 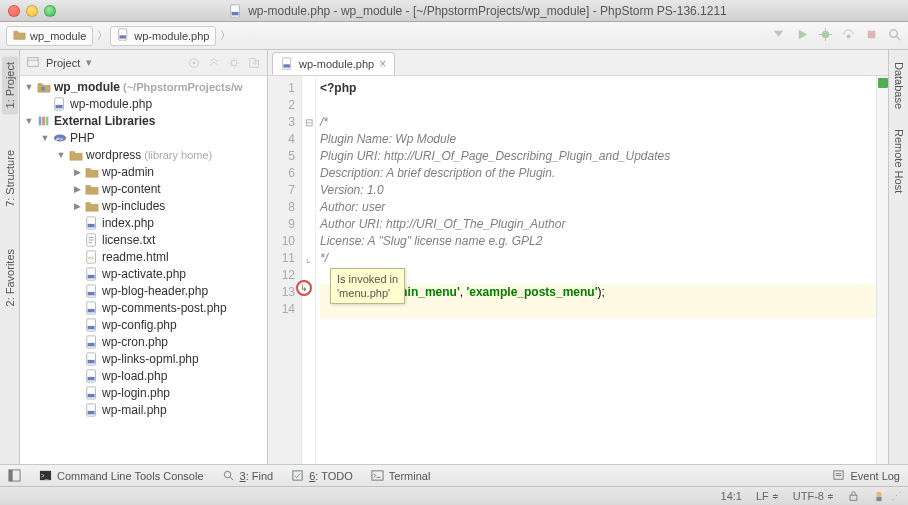 What do you see at coordinates (879, 496) in the screenshot?
I see `hector-icon` at bounding box center [879, 496].